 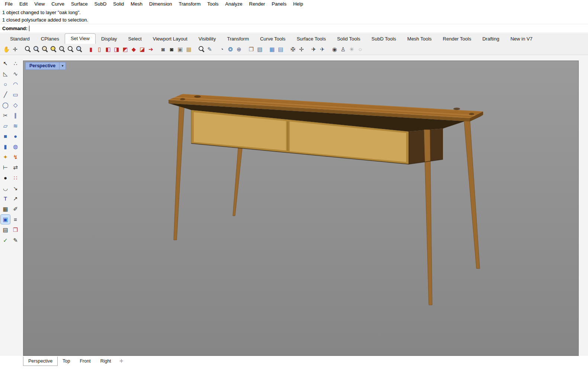 What do you see at coordinates (16, 126) in the screenshot?
I see `loft-icon: ≋` at bounding box center [16, 126].